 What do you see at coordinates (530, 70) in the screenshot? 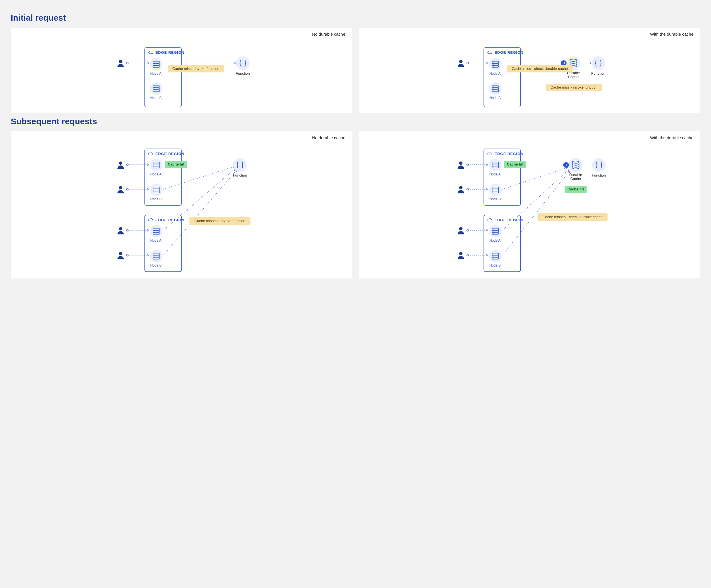
I see `panel-initial-with-cache: With the durable cache EDGE REGION Node …` at bounding box center [530, 70].